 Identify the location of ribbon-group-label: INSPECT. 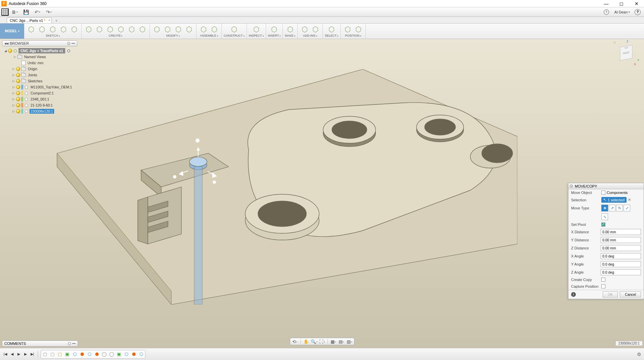
(256, 36).